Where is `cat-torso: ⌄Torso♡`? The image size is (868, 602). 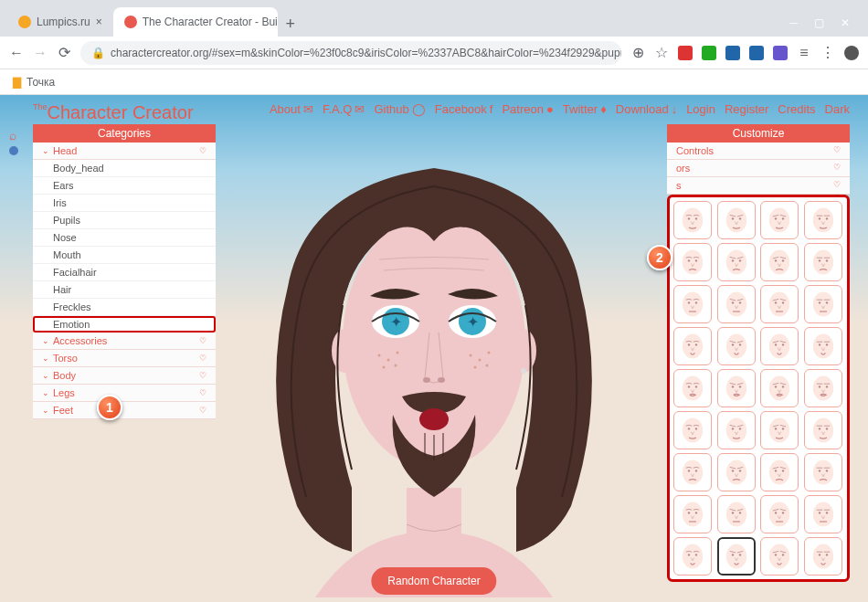
cat-torso: ⌄Torso♡ is located at coordinates (124, 358).